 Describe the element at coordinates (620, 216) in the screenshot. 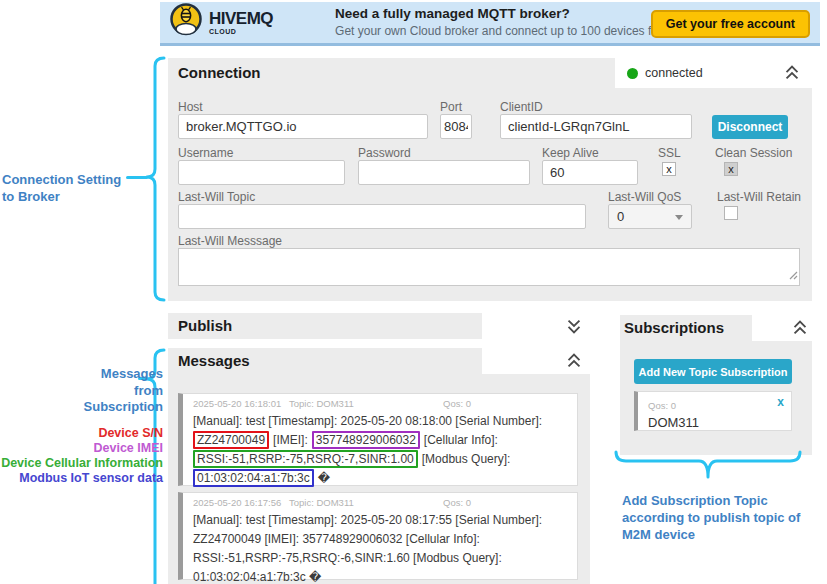

I see `lw-qos-value: 0` at that location.